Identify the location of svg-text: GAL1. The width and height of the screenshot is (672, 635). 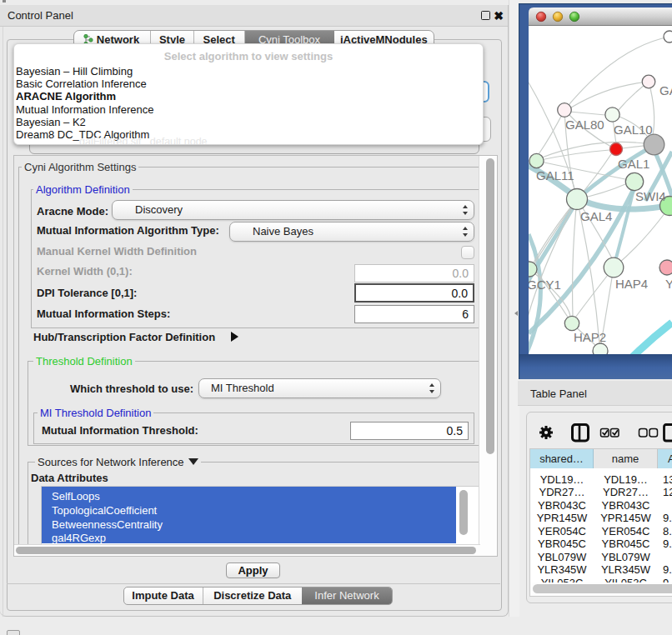
(634, 163).